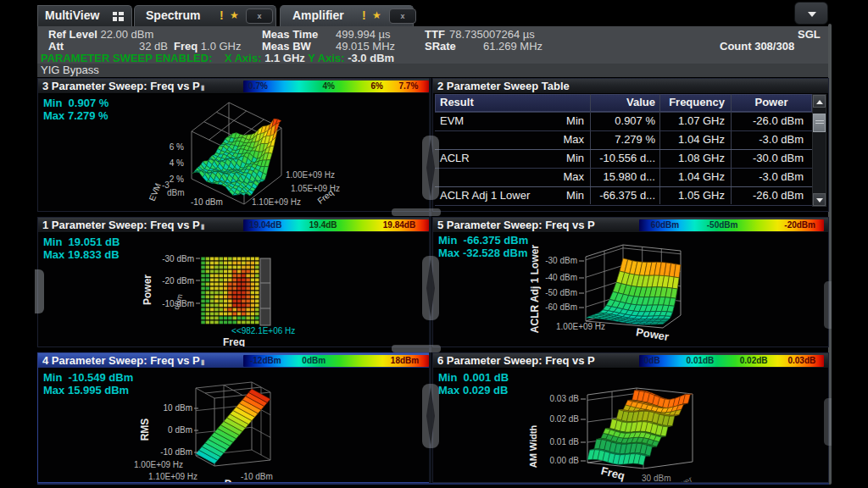 The height and width of the screenshot is (488, 868). Describe the element at coordinates (561, 307) in the screenshot. I see `svg-text: -60 dBm` at that location.